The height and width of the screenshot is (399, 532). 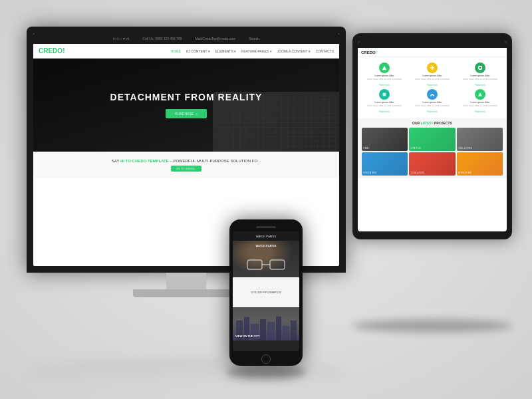 I want to click on nav-contacts: CONTACTS, so click(x=325, y=51).